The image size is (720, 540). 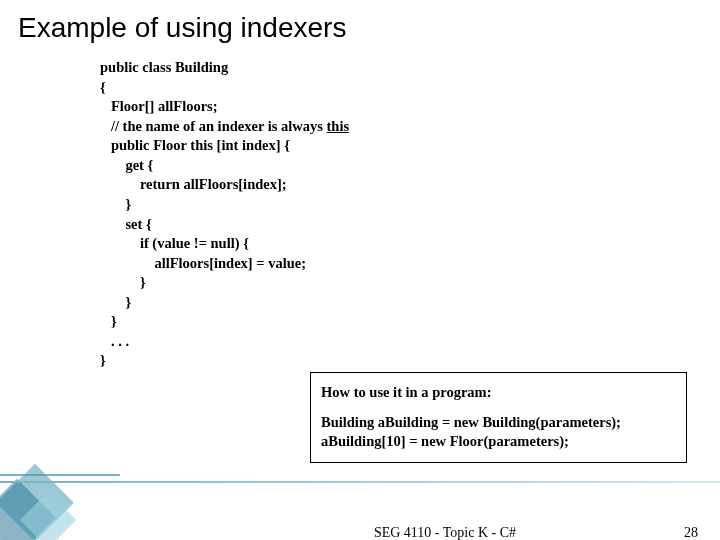 What do you see at coordinates (498, 442) in the screenshot?
I see `usage-line: aBuilding[10] = new Floor(parameters);` at bounding box center [498, 442].